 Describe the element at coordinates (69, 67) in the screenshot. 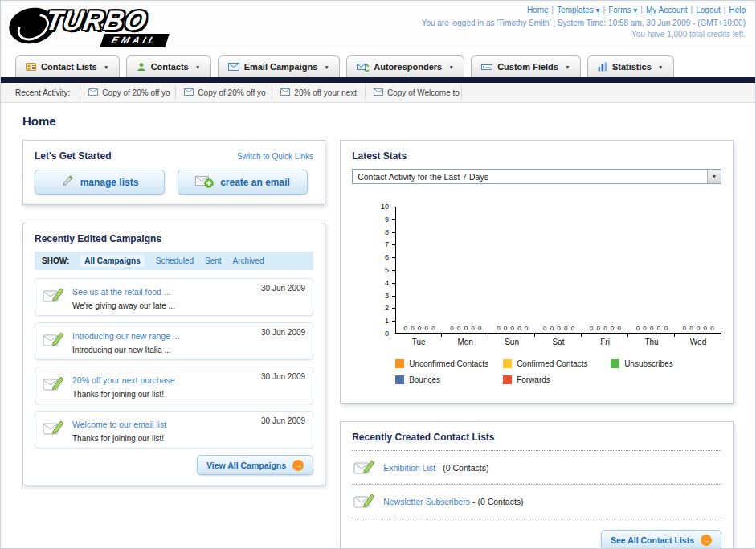

I see `nav-tab-label: Contact Lists` at that location.